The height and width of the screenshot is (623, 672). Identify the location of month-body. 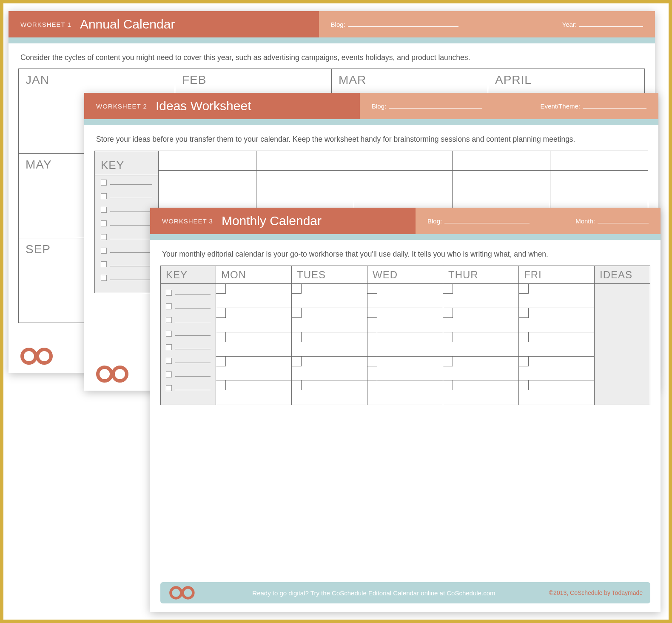
(405, 344).